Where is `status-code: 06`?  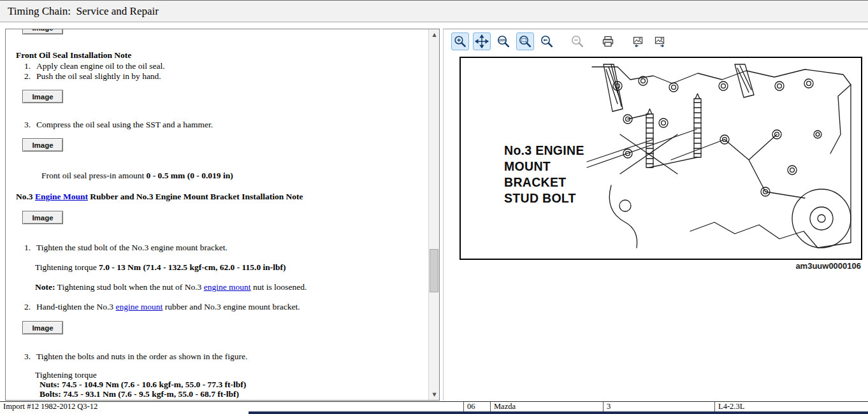 status-code: 06 is located at coordinates (477, 406).